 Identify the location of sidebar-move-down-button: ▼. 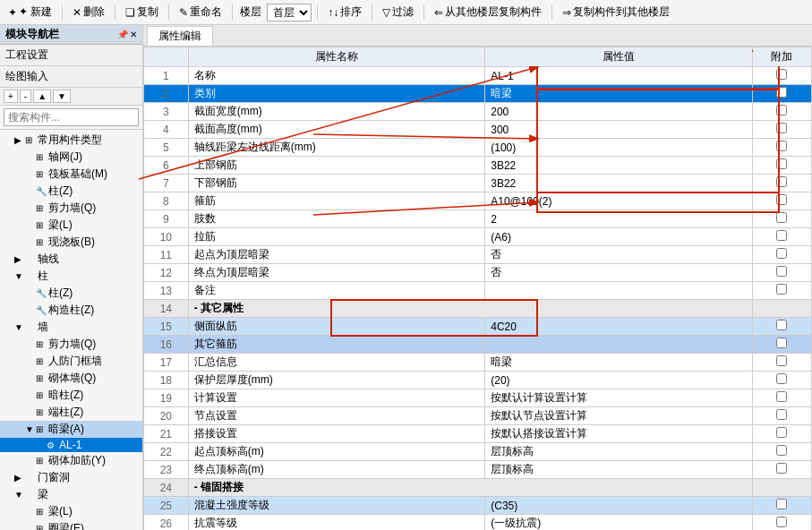
(62, 97).